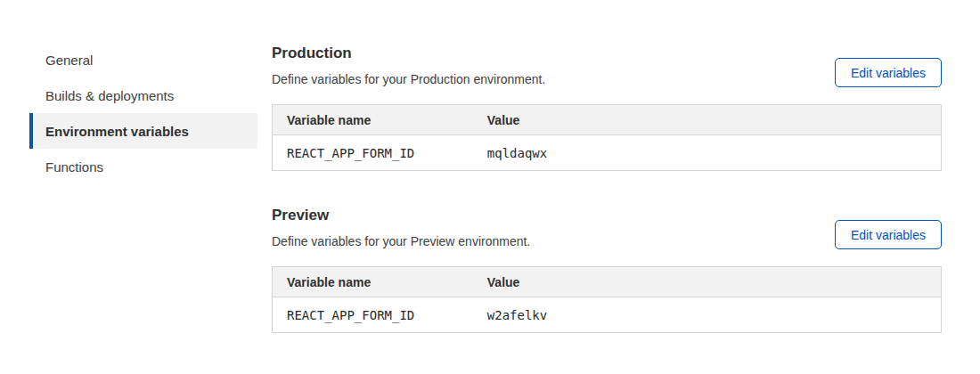  I want to click on variable-value-cell: w2afelkv, so click(707, 315).